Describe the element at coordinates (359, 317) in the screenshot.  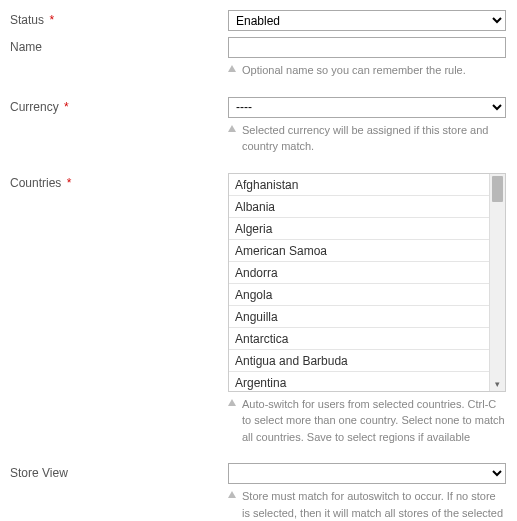
I see `list-item: Anguilla` at that location.